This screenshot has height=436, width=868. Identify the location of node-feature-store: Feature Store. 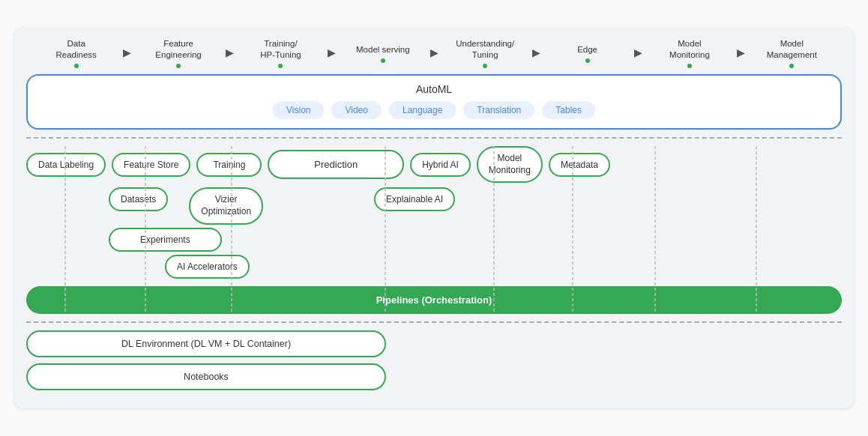
(151, 165).